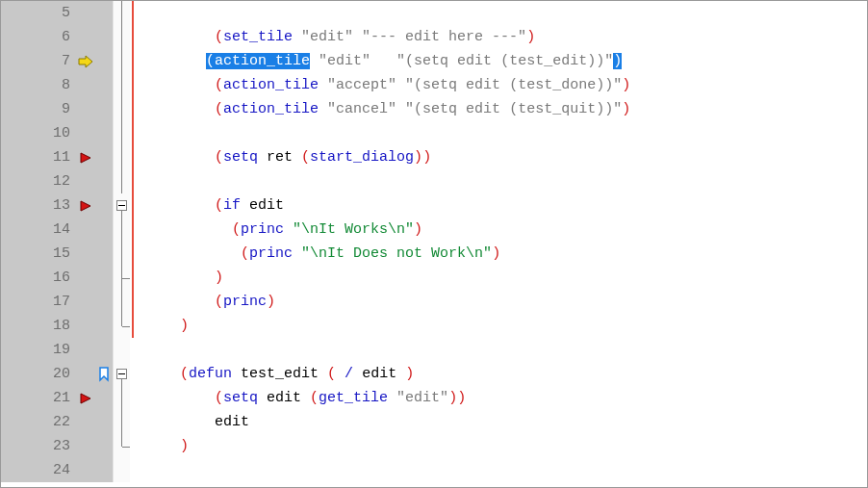 The width and height of the screenshot is (868, 488). I want to click on code-line: 8 (action_tile "accept" "(setq edit (tes…, so click(434, 85).